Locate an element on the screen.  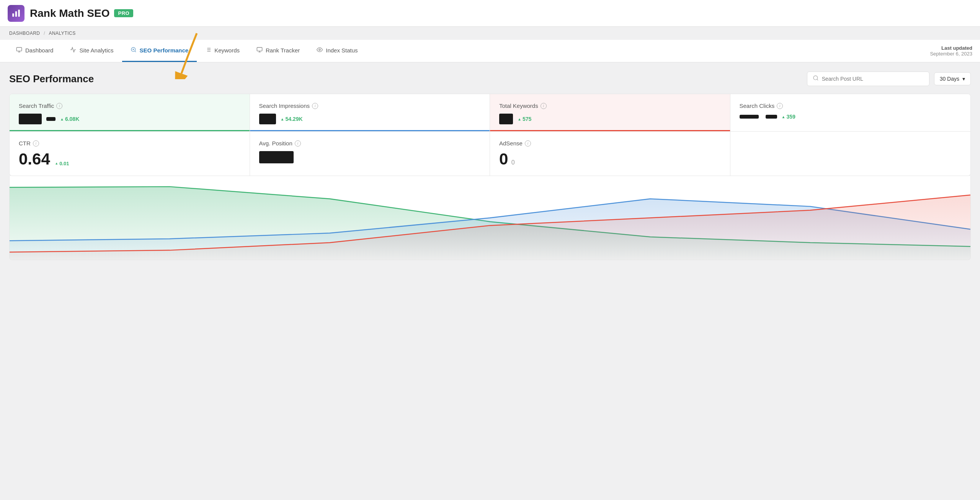
stat-impressions-values: 54.29K is located at coordinates (370, 119).